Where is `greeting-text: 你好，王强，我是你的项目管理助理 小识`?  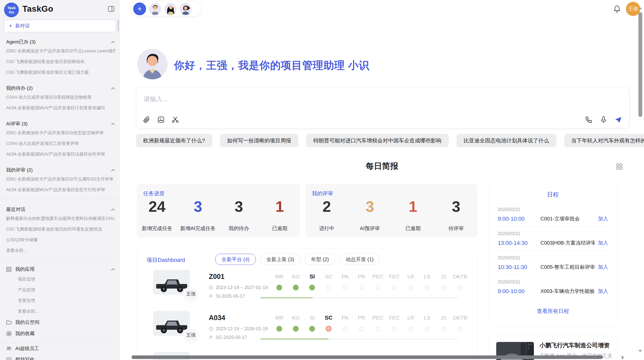 greeting-text: 你好，王强，我是你的项目管理助理 小识 is located at coordinates (272, 66).